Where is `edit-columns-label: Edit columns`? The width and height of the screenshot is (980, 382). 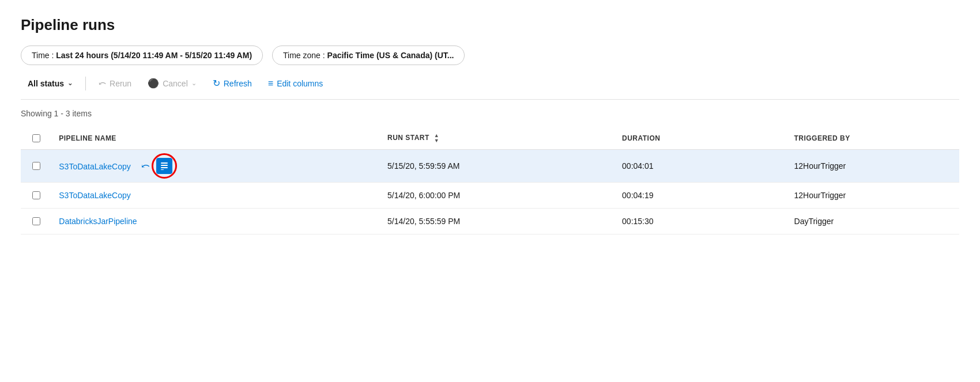
edit-columns-label: Edit columns is located at coordinates (300, 84).